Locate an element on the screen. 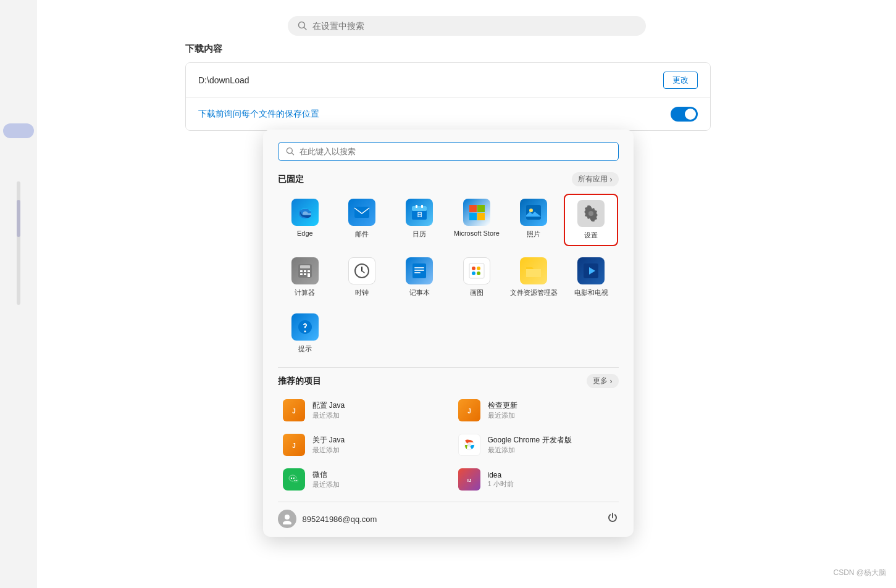 Image resolution: width=896 pixels, height=588 pixels. app-notes: 记事本 is located at coordinates (420, 278).